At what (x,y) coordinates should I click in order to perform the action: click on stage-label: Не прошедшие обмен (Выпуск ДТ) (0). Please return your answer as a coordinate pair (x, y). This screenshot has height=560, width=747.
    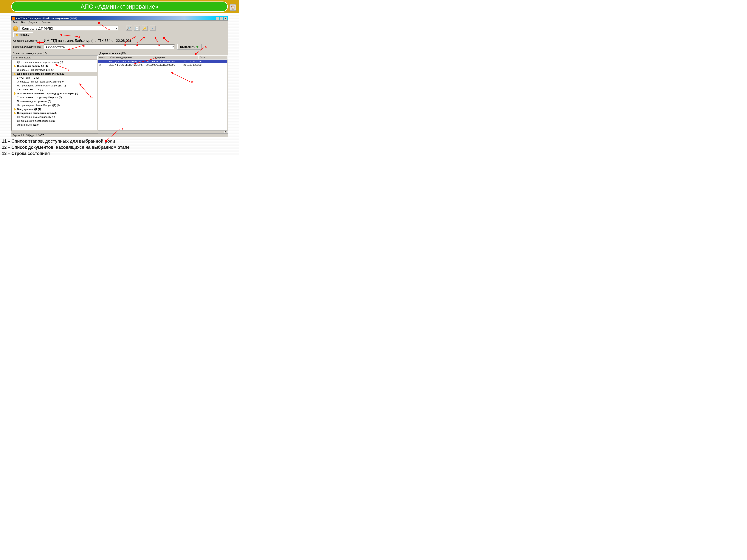
    Looking at the image, I should click on (38, 105).